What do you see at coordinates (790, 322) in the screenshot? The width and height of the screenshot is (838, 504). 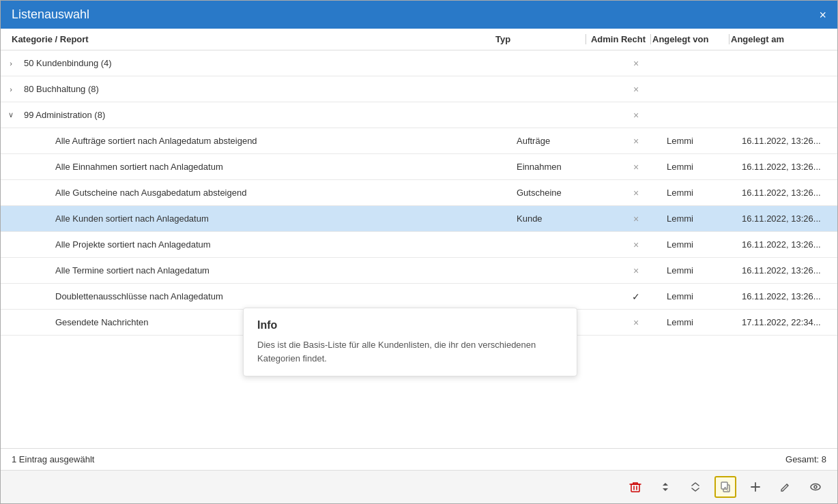 I see `row-angelegt-am: 17.11.2022, 22:34...` at bounding box center [790, 322].